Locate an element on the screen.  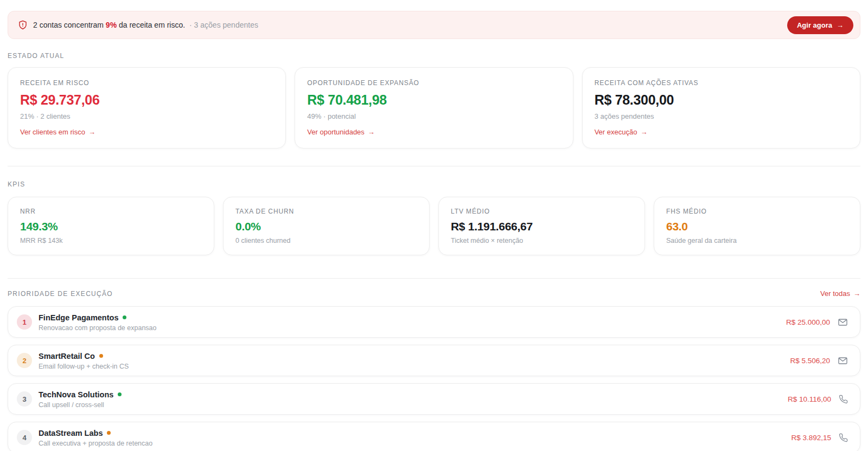
row-amount: R$ 5.506,20 is located at coordinates (810, 361).